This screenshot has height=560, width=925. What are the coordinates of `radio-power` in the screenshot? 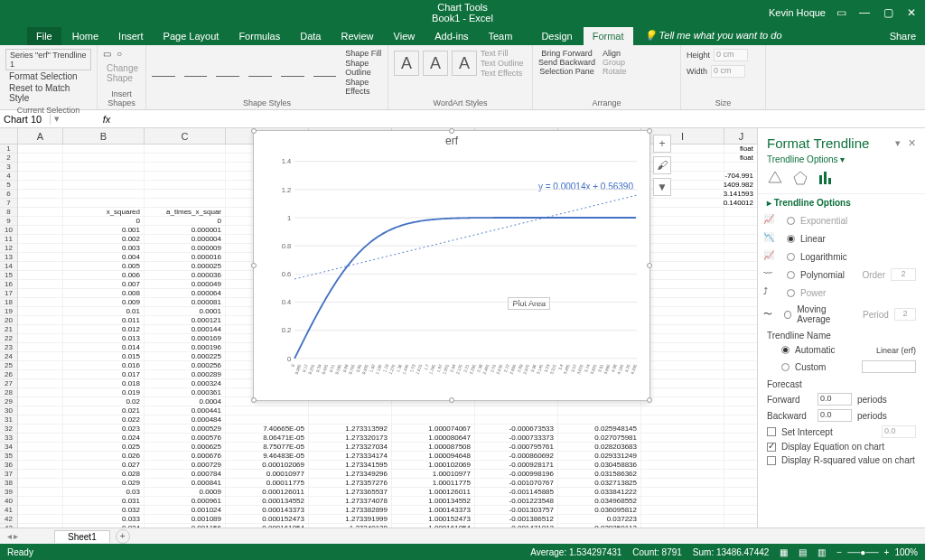 It's located at (791, 293).